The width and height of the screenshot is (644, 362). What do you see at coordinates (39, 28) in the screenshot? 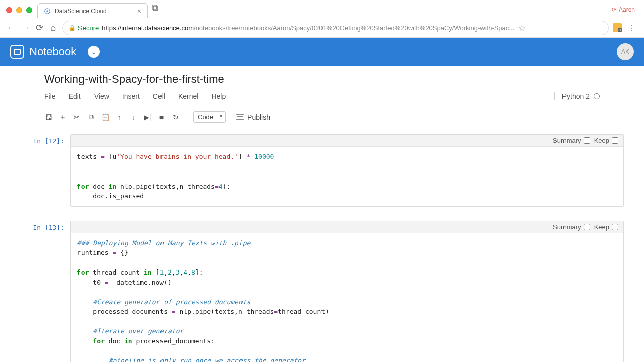
I see `reload-button: ⟳` at bounding box center [39, 28].